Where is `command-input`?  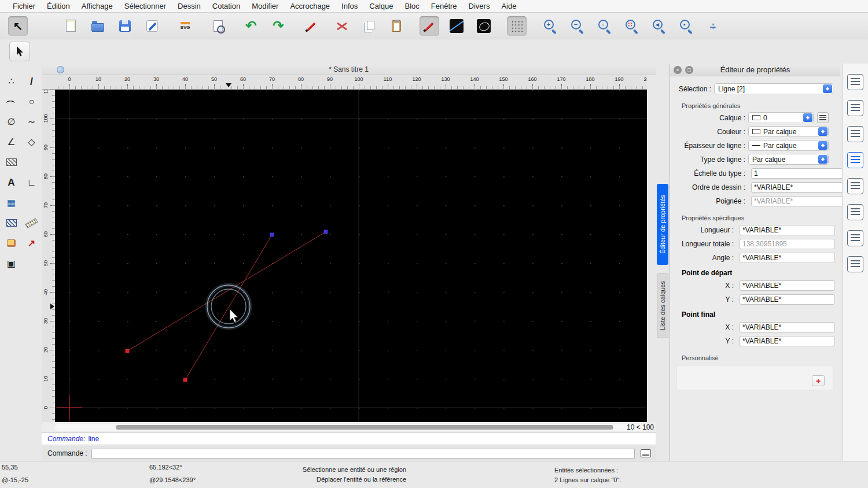
command-input is located at coordinates (363, 453).